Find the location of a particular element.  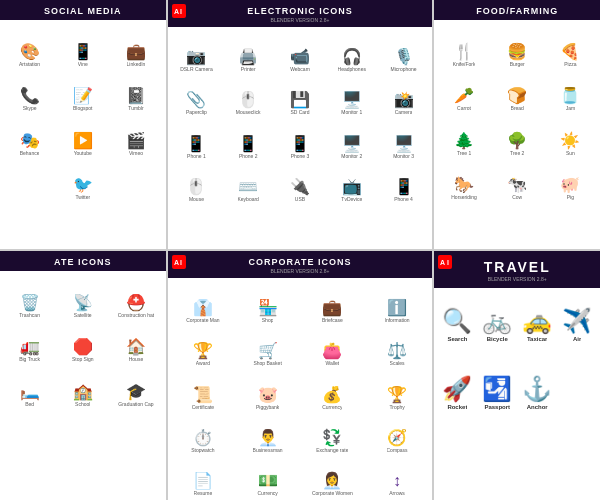

icon-label: Businessman is located at coordinates (268, 450).